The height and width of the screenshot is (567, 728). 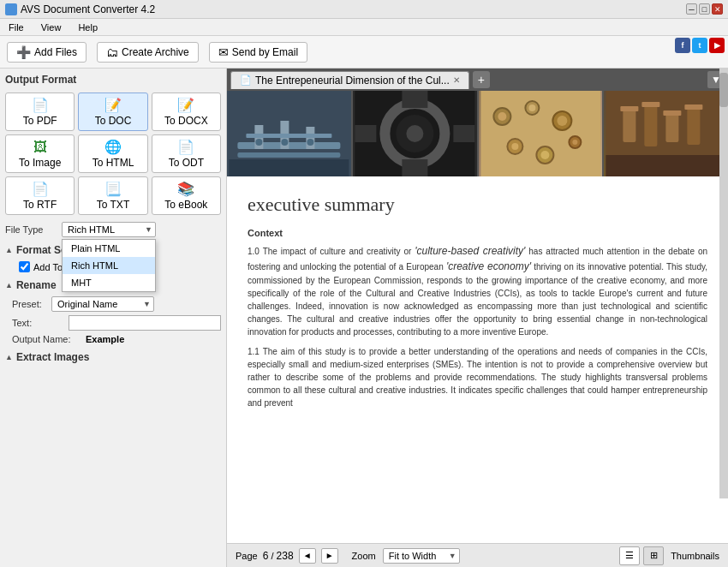 I want to click on html-icon: 🌐, so click(x=113, y=147).